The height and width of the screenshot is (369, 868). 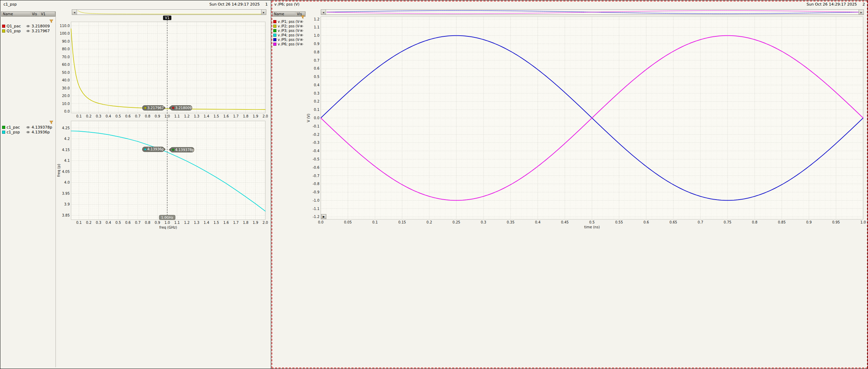 What do you see at coordinates (154, 108) in the screenshot?
I see `trace-marker: 3.217967` at bounding box center [154, 108].